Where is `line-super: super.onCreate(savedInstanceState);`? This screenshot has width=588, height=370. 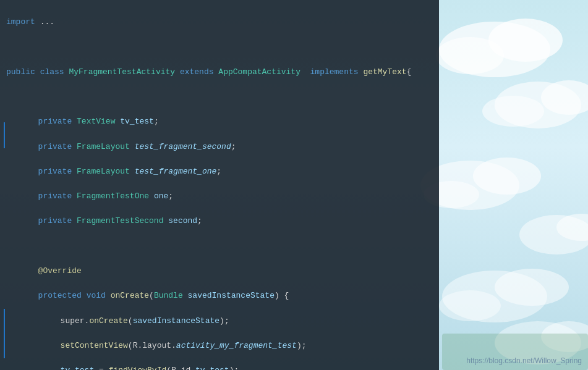
line-super: super.onCreate(savedInstanceState); is located at coordinates (223, 321).